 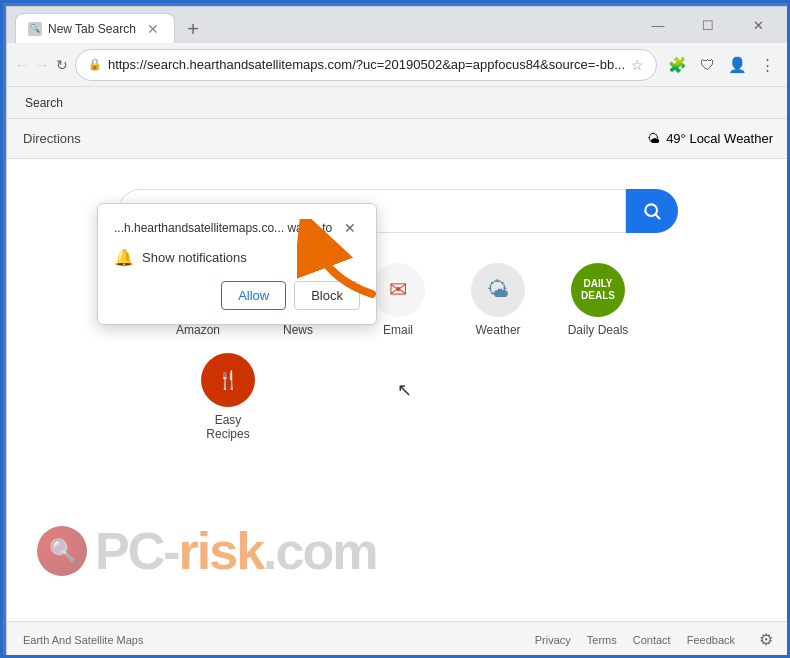 What do you see at coordinates (237, 258) in the screenshot?
I see `popup-notification-row: 🔔 Show notifications` at bounding box center [237, 258].